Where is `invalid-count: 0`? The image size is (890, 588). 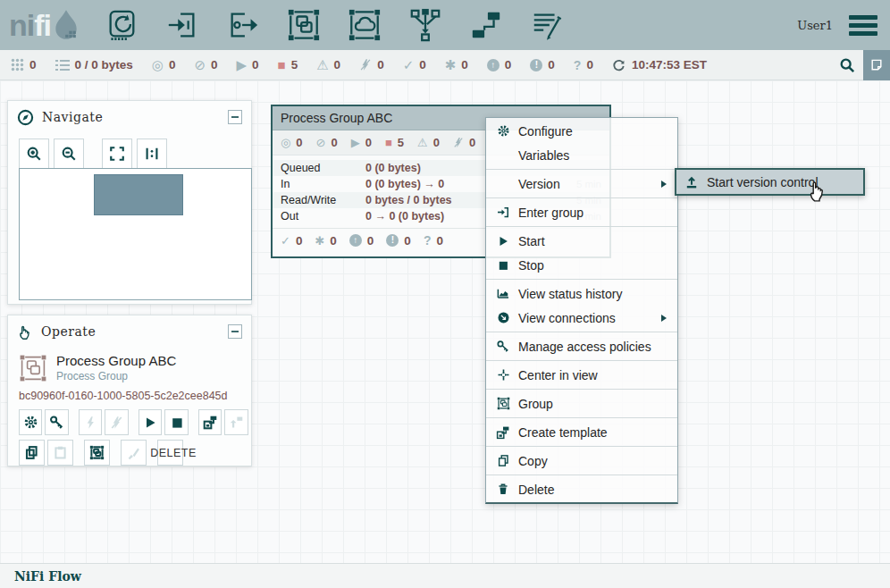
invalid-count: 0 is located at coordinates (338, 64).